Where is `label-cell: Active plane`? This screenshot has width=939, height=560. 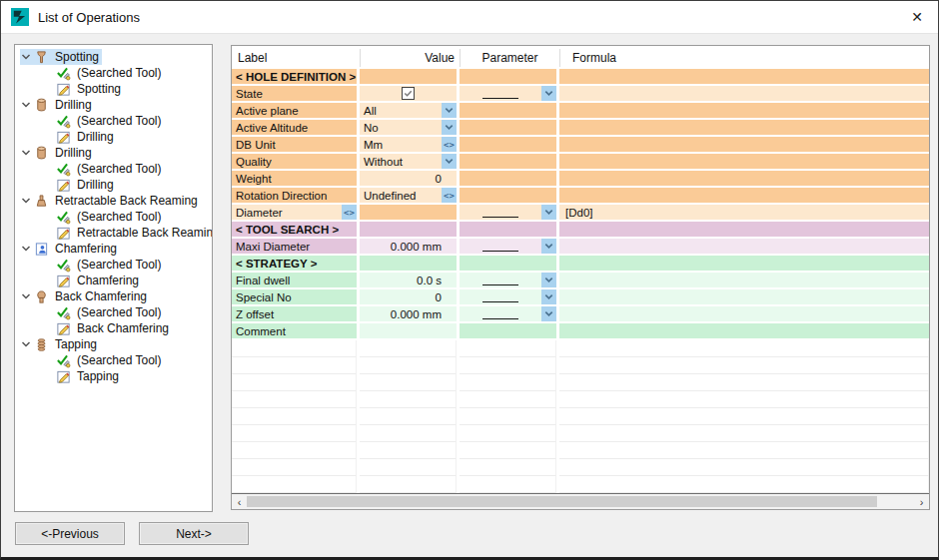
label-cell: Active plane is located at coordinates (294, 110).